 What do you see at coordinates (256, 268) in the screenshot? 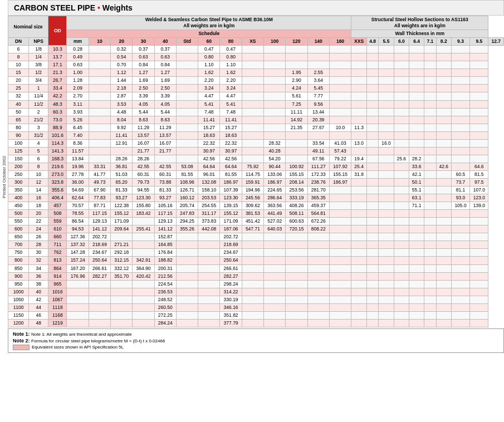
I see `table-row: 85034864167.20266.61332.12364.90200.3126…` at bounding box center [256, 268].